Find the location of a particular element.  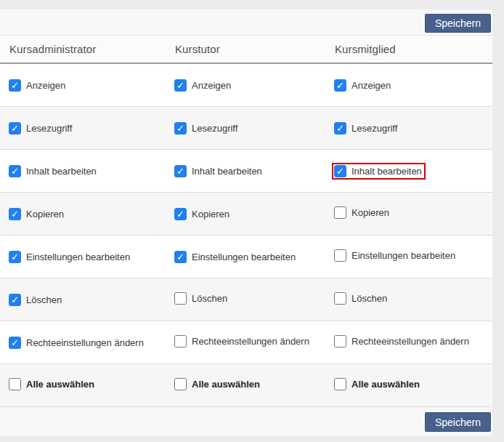

checkbox-alle-auswahlen-kurstutor is located at coordinates (180, 384).